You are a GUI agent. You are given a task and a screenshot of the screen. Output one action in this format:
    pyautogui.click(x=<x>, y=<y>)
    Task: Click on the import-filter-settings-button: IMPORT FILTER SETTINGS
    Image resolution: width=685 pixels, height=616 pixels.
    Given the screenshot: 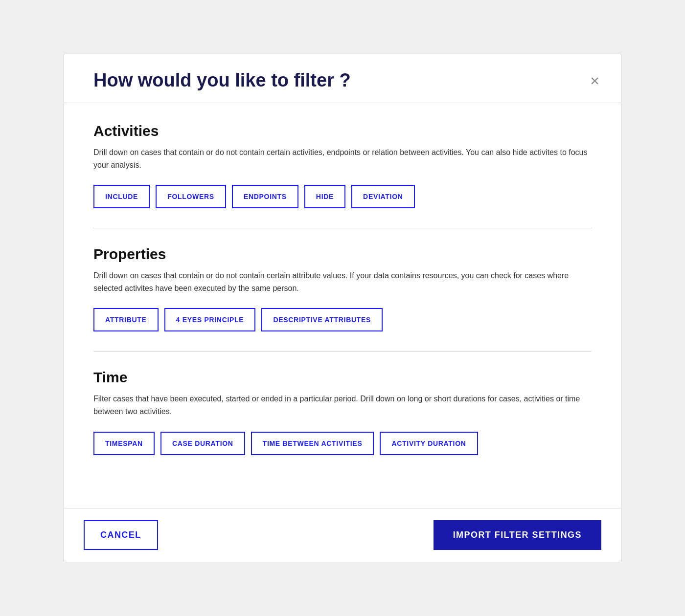 What is the action you would take?
    pyautogui.click(x=518, y=535)
    